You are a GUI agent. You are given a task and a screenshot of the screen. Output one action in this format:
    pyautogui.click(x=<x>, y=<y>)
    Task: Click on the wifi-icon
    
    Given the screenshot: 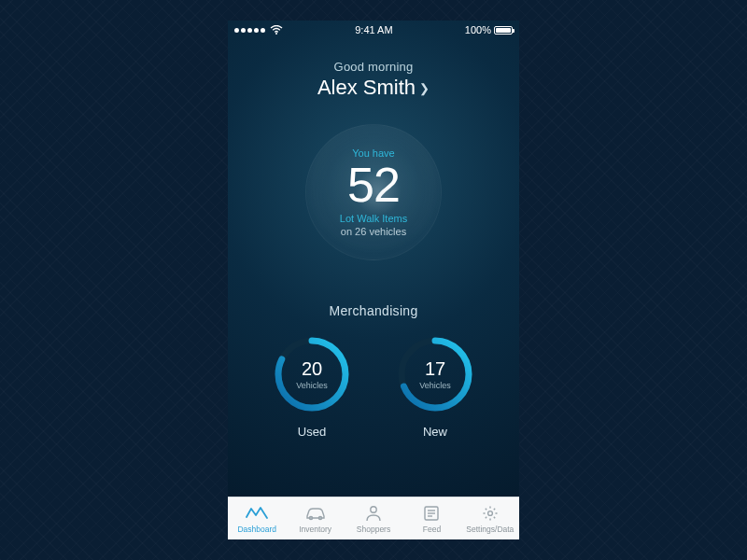 What is the action you would take?
    pyautogui.click(x=276, y=30)
    